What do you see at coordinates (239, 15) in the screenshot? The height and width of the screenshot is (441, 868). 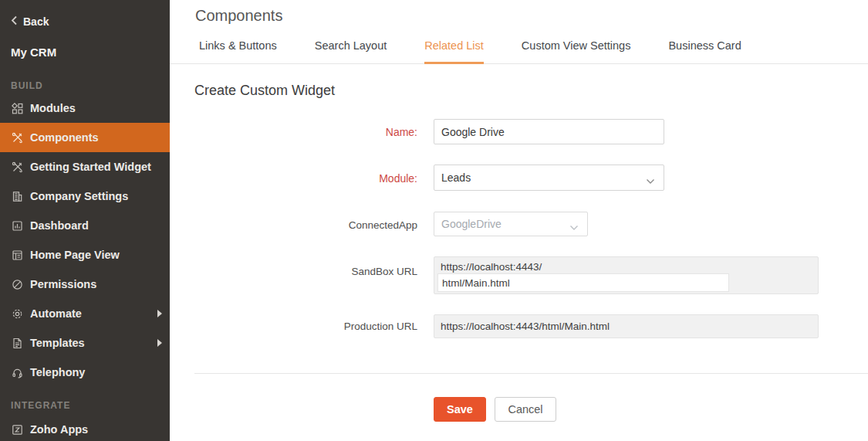 I see `page-title: Components` at bounding box center [239, 15].